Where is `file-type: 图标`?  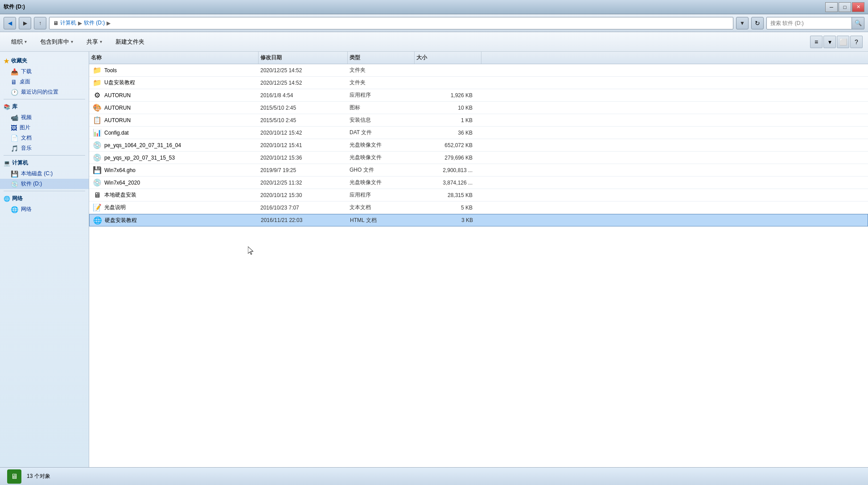 file-type: 图标 is located at coordinates (381, 108).